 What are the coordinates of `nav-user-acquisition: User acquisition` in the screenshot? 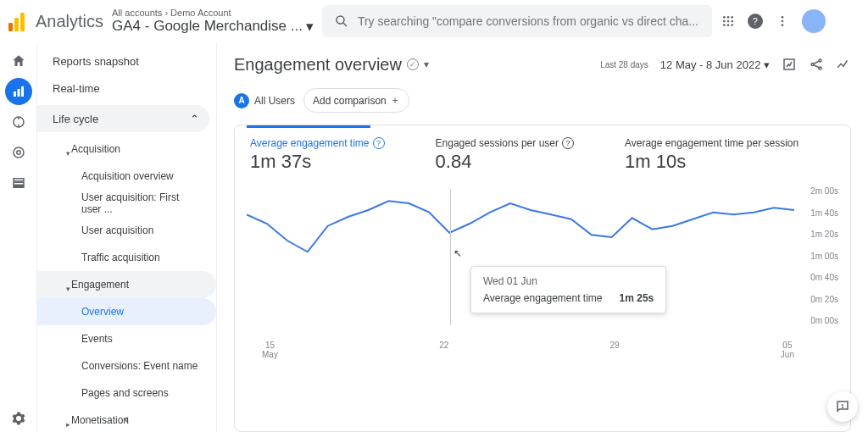 It's located at (127, 230).